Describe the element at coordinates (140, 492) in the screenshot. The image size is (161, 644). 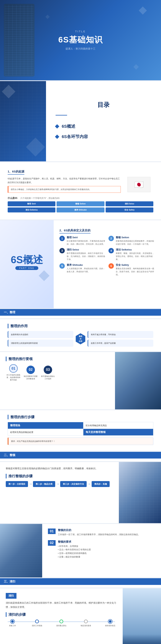
I see `section2-img` at that location.